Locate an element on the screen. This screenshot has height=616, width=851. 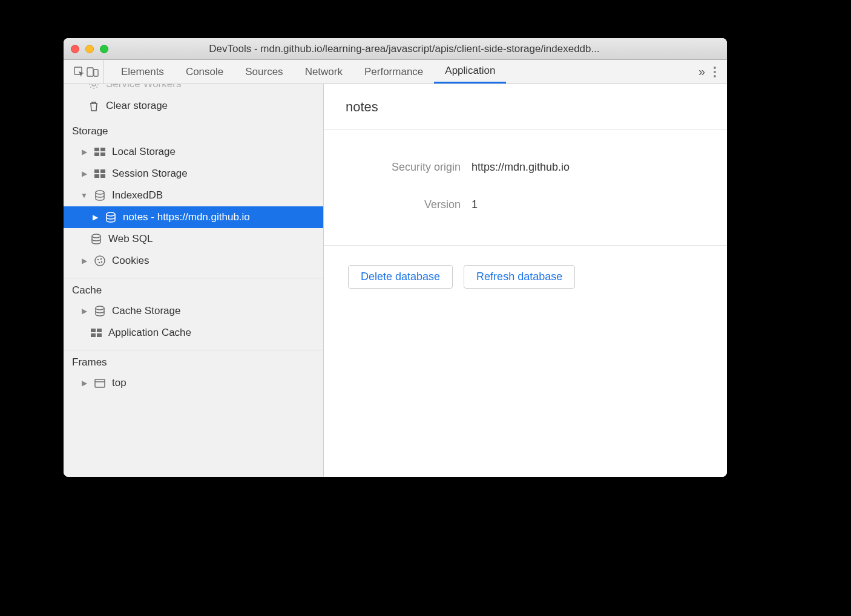
sidebar-item-label: top is located at coordinates (119, 383).